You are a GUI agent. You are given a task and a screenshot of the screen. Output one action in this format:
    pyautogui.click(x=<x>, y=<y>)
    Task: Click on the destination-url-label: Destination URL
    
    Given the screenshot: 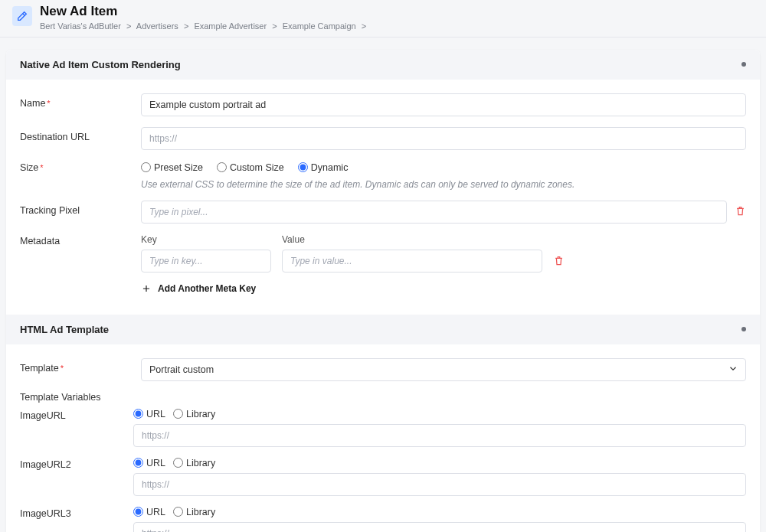 What is the action you would take?
    pyautogui.click(x=77, y=135)
    